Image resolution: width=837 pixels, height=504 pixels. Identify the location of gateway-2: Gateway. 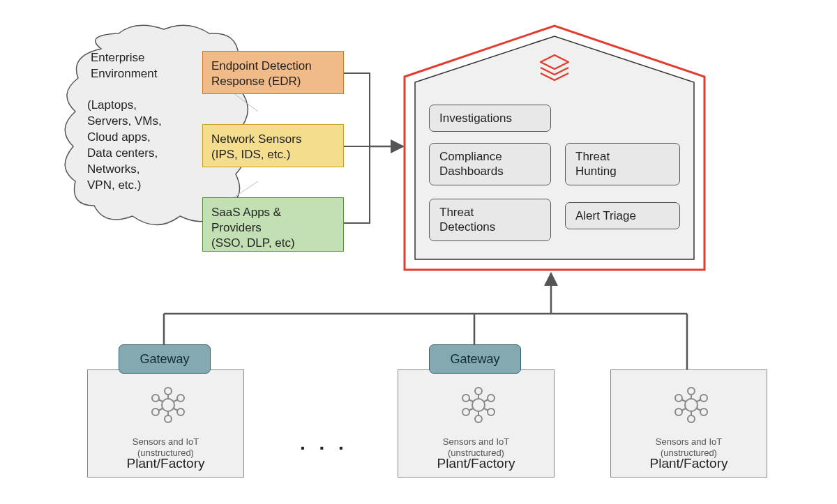
(475, 359).